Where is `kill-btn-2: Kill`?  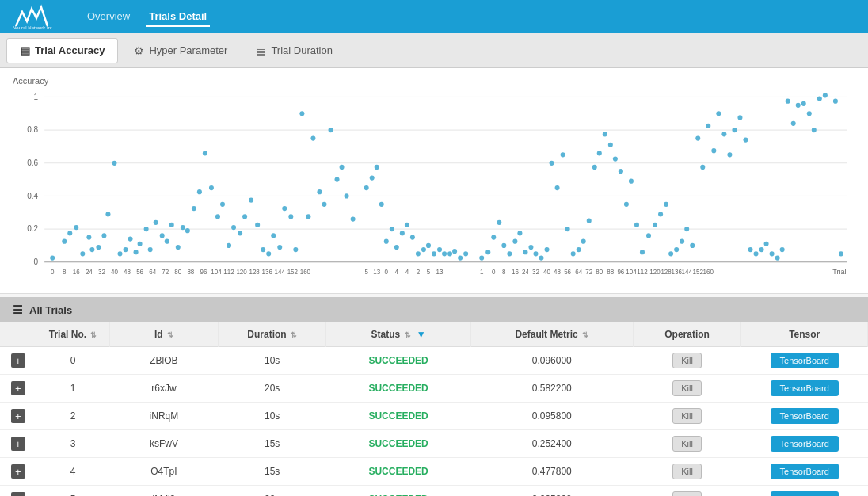
kill-btn-2: Kill is located at coordinates (687, 416).